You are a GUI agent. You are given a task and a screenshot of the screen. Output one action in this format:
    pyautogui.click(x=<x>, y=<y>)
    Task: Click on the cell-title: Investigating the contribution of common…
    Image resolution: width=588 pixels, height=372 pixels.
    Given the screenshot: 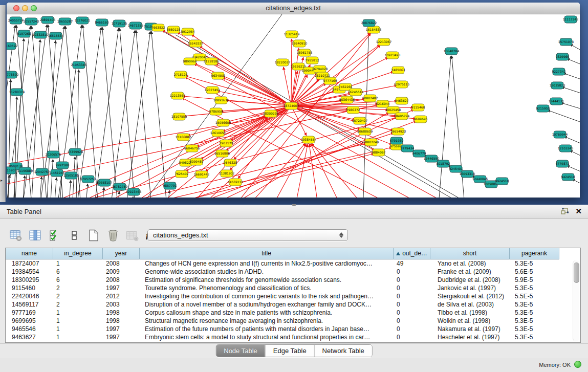 What is the action you would take?
    pyautogui.click(x=267, y=296)
    